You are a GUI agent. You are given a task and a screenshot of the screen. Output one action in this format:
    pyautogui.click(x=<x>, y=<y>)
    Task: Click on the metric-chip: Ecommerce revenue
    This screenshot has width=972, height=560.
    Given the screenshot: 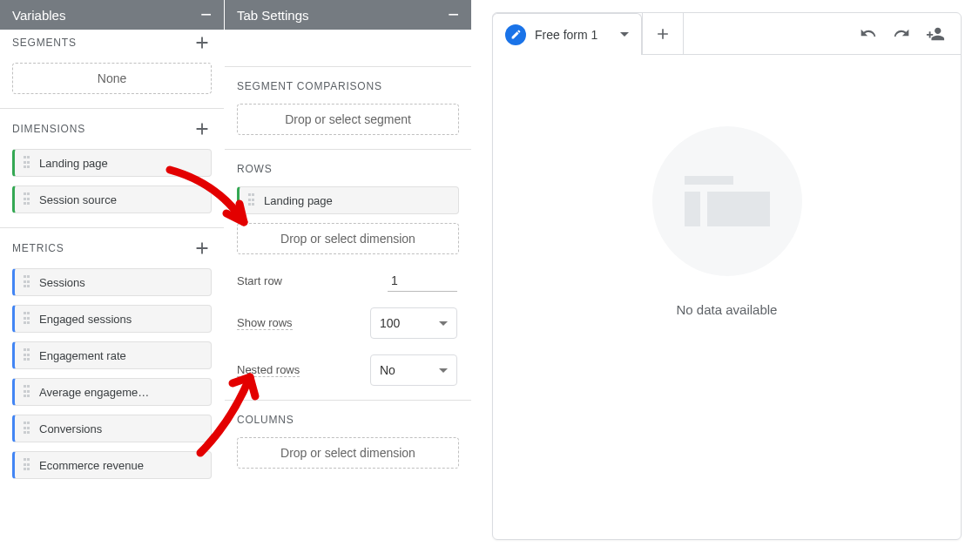 What is the action you would take?
    pyautogui.click(x=111, y=465)
    